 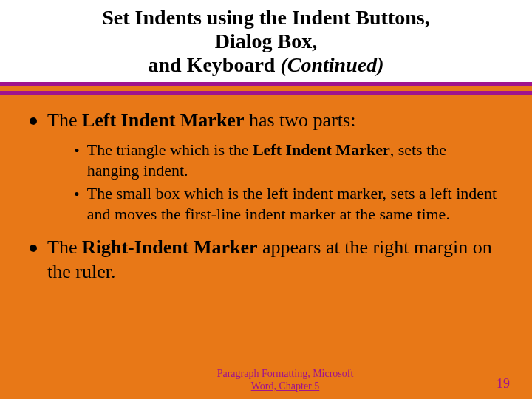 I want to click on text-span: The triangle which is the, so click(x=170, y=149).